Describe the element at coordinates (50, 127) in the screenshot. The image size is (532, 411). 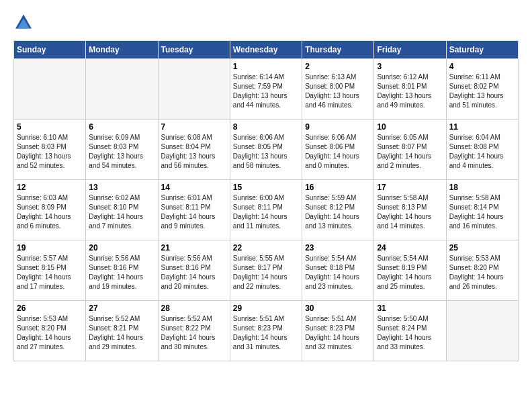
I see `day-number: 5` at that location.